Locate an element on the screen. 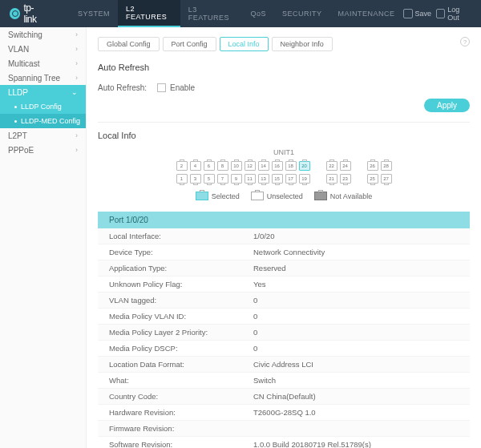  sidebar-item-multicast: Multicast› is located at coordinates (43, 63).